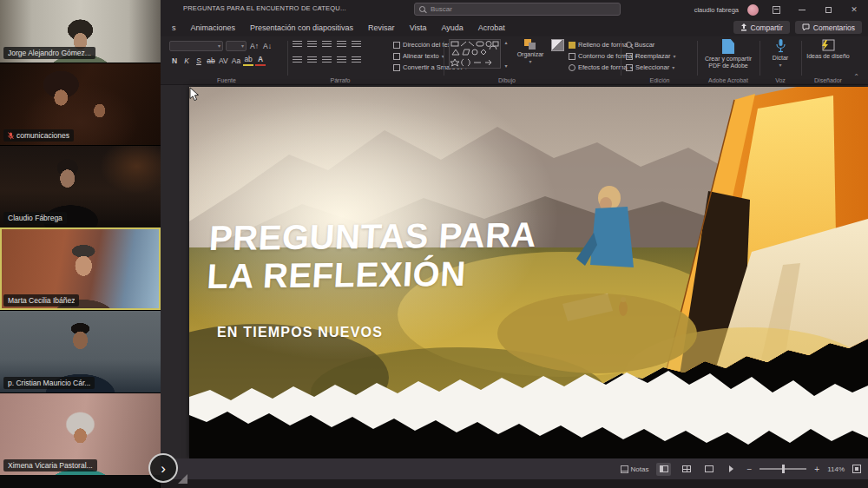  I want to click on strikethrough-button: ab, so click(211, 61).